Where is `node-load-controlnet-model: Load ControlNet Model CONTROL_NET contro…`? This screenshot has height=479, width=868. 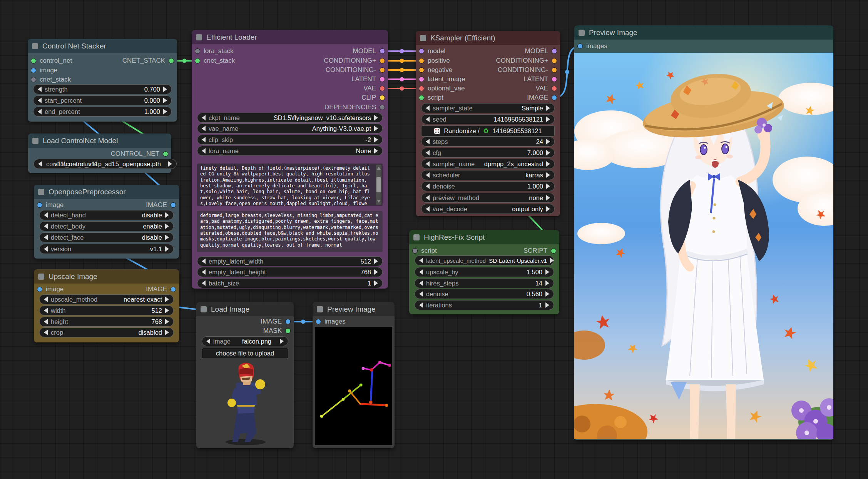
node-load-controlnet-model: Load ControlNet Model CONTROL_NET contro… is located at coordinates (100, 153).